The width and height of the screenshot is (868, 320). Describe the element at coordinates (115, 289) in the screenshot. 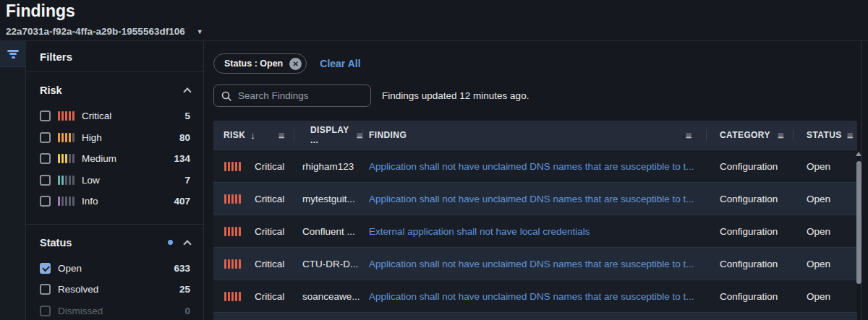

I see `status-filter-list: Open 633 Resolved 25 Dismissed 0` at that location.